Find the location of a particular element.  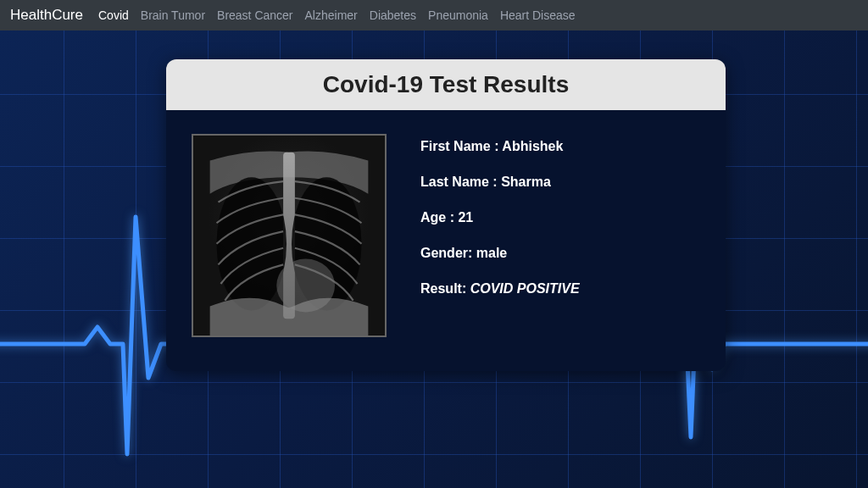

card-header: Covid-19 Test Results is located at coordinates (446, 85).